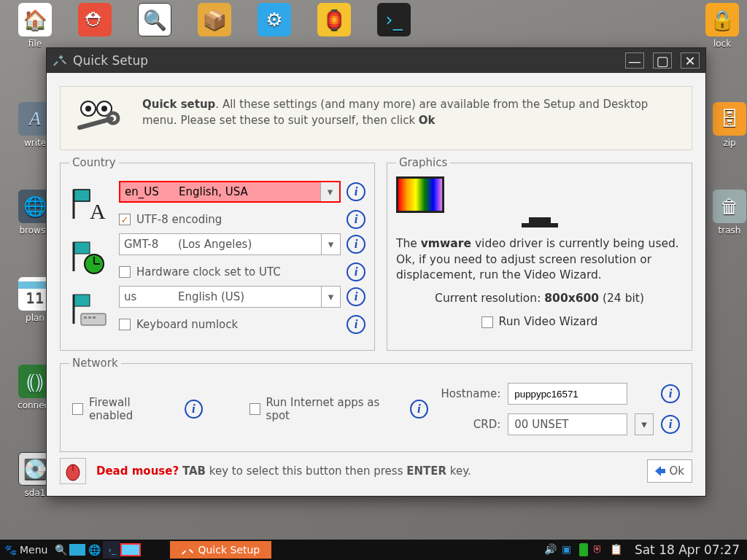 The height and width of the screenshot is (560, 747). What do you see at coordinates (374, 550) in the screenshot?
I see `taskbar: 🐾 Menu 🔍 🌐 ›_ Quick Setup 🔊 ▣ ⛨ 📋 Sat 18…` at bounding box center [374, 550].